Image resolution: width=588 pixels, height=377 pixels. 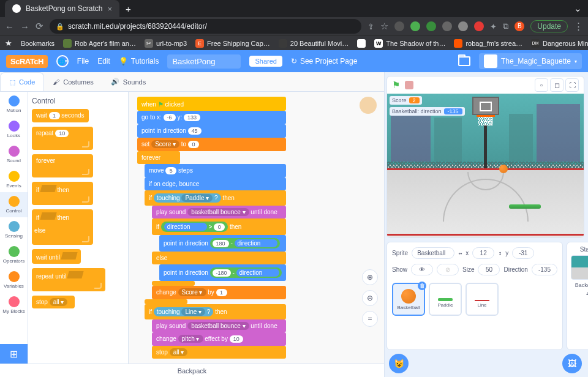 What do you see at coordinates (516, 269) in the screenshot?
I see `direction-label: Direction` at bounding box center [516, 269].